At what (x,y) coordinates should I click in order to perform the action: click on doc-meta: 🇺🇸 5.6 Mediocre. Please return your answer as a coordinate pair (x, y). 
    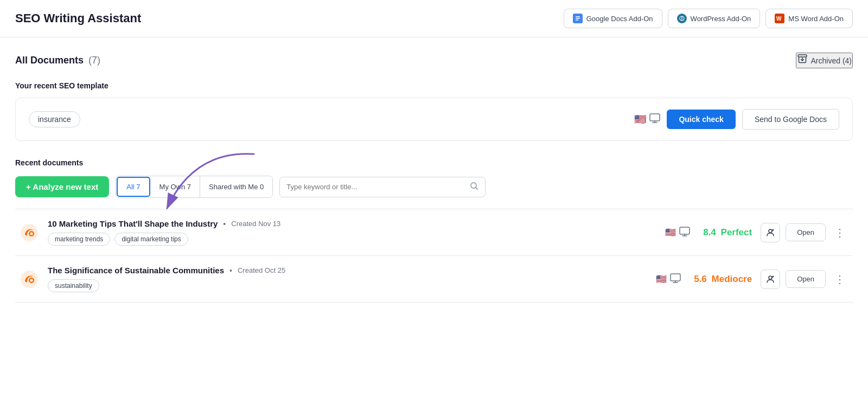
    Looking at the image, I should click on (704, 279).